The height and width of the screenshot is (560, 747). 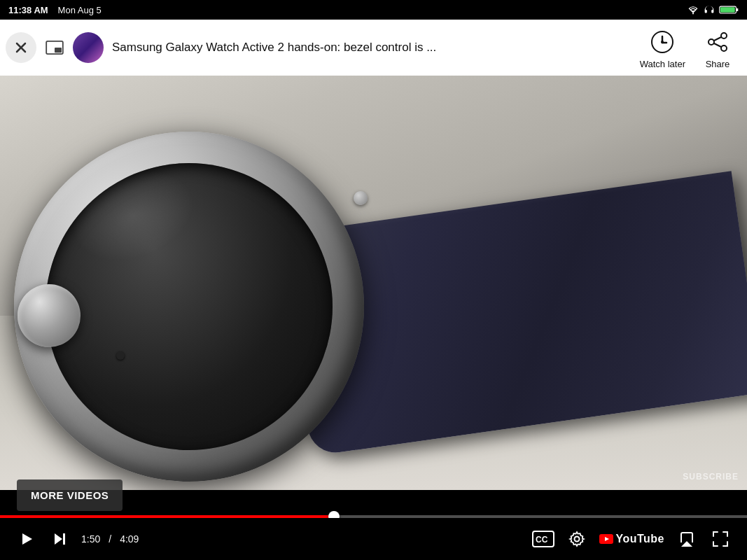 What do you see at coordinates (662, 42) in the screenshot?
I see `watch-later-icon-container` at bounding box center [662, 42].